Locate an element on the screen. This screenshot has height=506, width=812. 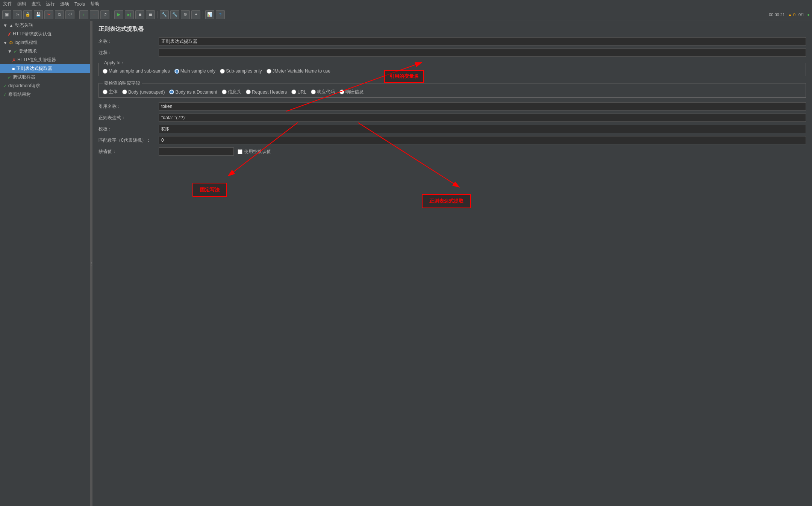
toolbar-shutdown-btn: ⏹ is located at coordinates (150, 15).